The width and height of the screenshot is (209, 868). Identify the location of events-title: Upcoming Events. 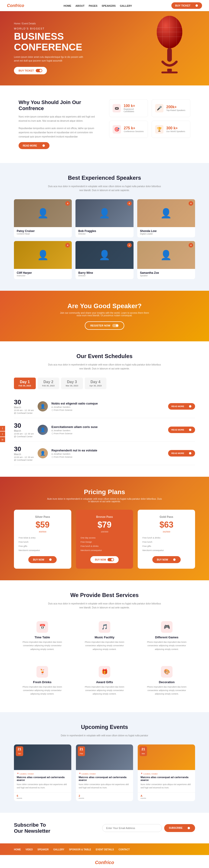
(104, 727).